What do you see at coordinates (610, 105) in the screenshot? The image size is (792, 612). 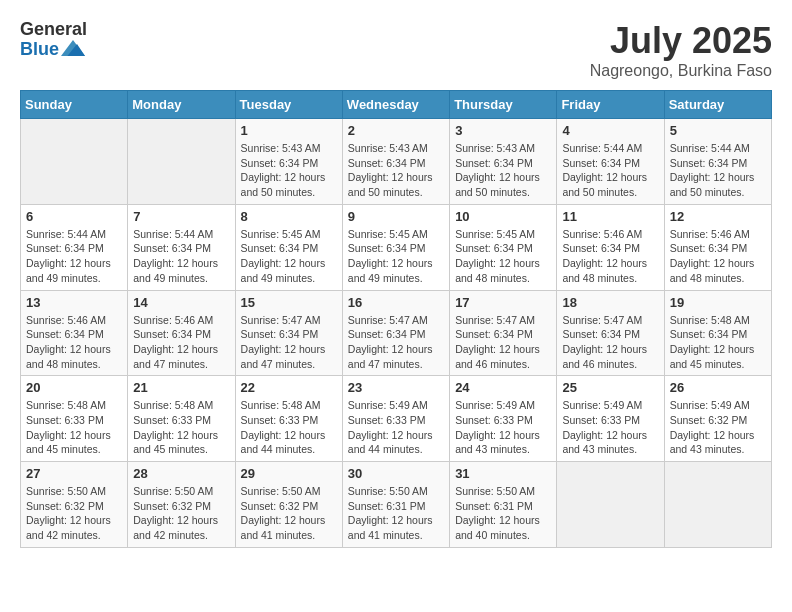 I see `calendar-day-header: Friday` at bounding box center [610, 105].